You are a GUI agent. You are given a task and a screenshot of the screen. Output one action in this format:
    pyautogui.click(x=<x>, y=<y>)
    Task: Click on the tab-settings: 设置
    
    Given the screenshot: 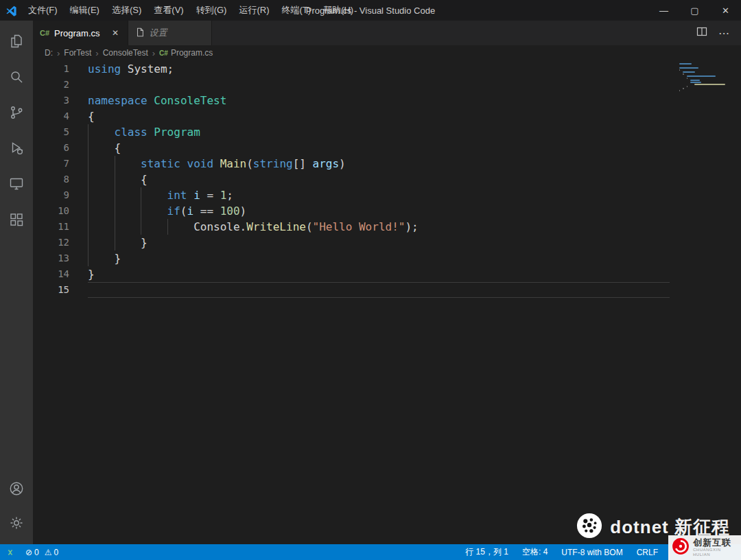 What is the action you would take?
    pyautogui.click(x=170, y=33)
    